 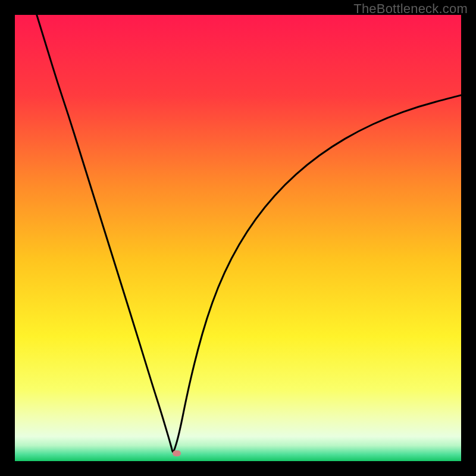 What do you see at coordinates (177, 453) in the screenshot?
I see `optimum-marker` at bounding box center [177, 453].